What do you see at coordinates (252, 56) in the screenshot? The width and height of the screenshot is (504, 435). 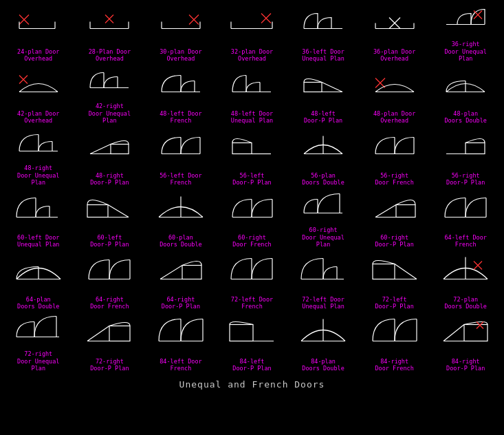 I see `cell-label-3: 32-plan Door Overhead` at bounding box center [252, 56].